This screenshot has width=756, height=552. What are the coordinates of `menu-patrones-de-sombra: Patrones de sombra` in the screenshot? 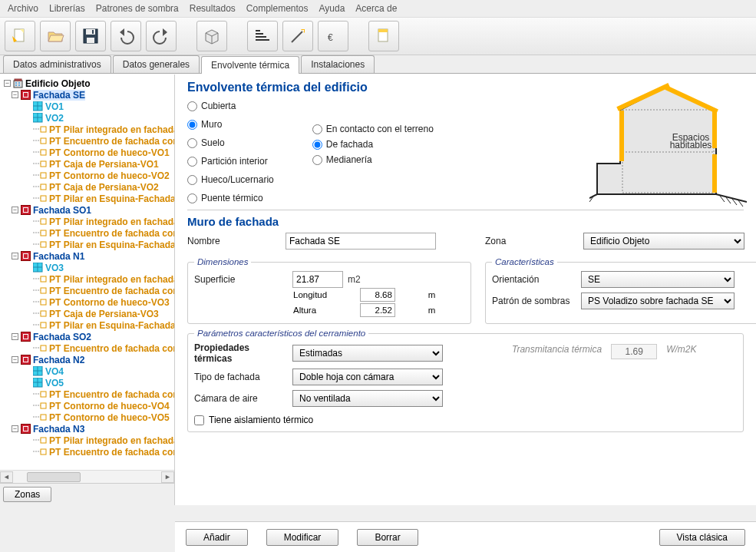 It's located at (137, 8).